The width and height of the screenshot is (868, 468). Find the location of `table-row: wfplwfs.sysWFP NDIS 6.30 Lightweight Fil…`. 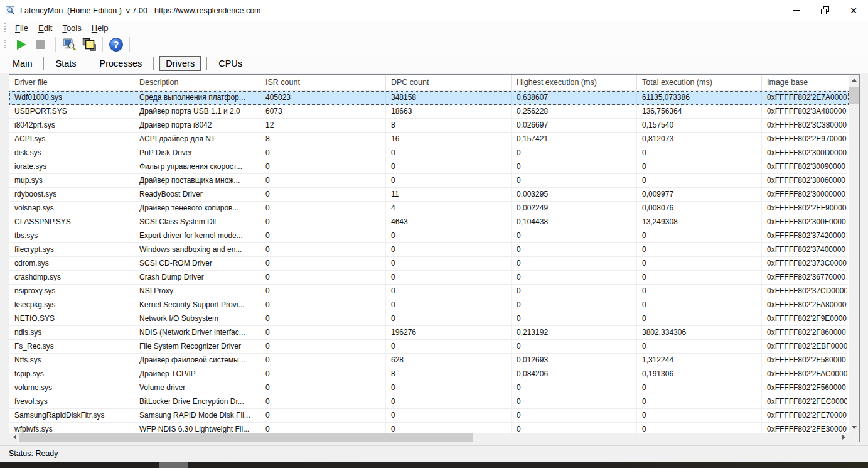

table-row: wfplwfs.sysWFP NDIS 6.30 Lightweight Fil… is located at coordinates (429, 428).